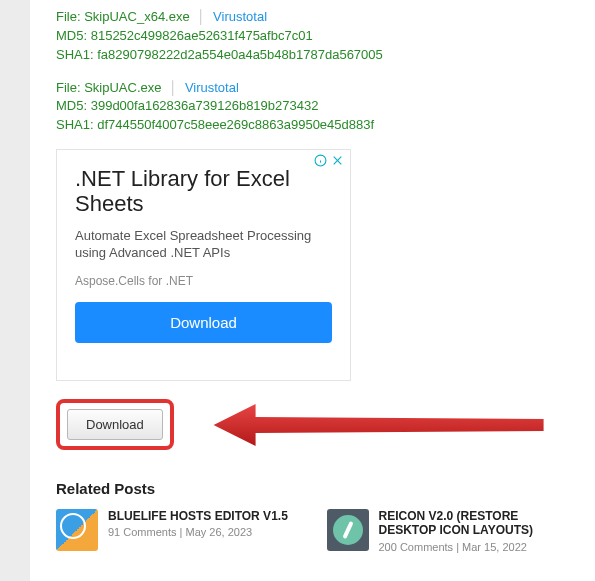  What do you see at coordinates (204, 322) in the screenshot?
I see `ad-download-button: Download` at bounding box center [204, 322].